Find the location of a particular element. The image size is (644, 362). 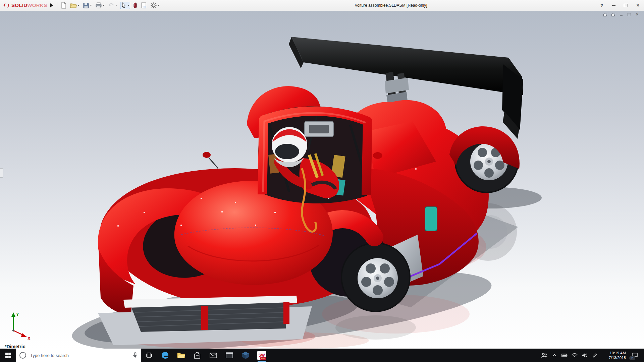

close-button: × is located at coordinates (638, 5).